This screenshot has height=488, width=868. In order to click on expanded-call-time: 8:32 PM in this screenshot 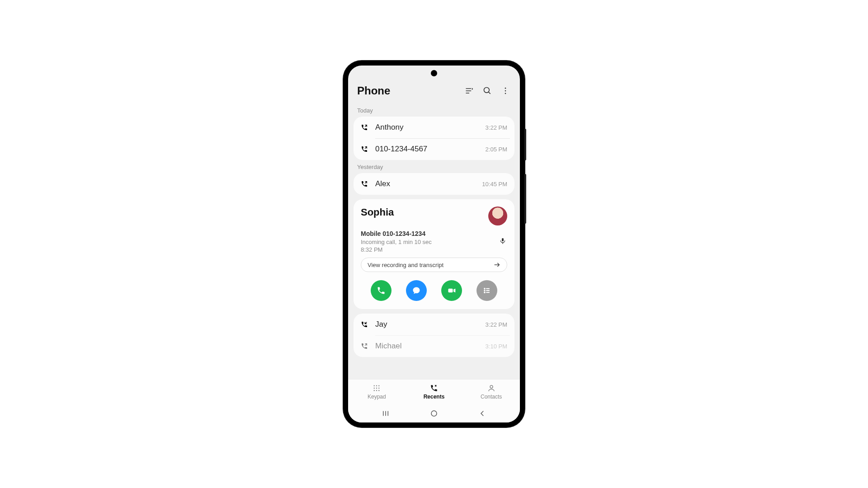, I will do `click(434, 249)`.